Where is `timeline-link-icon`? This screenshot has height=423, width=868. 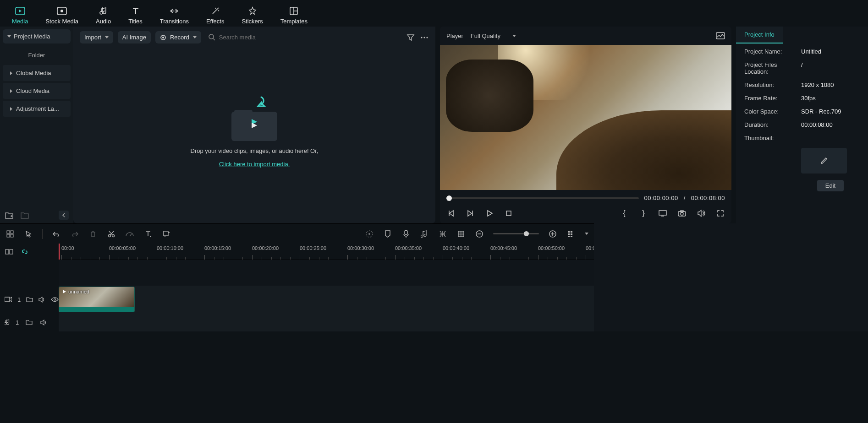
timeline-link-icon is located at coordinates (9, 252).